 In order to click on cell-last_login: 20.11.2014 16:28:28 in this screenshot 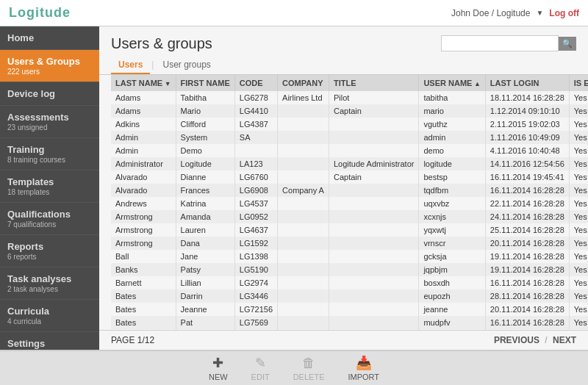, I will do `click(527, 309)`.